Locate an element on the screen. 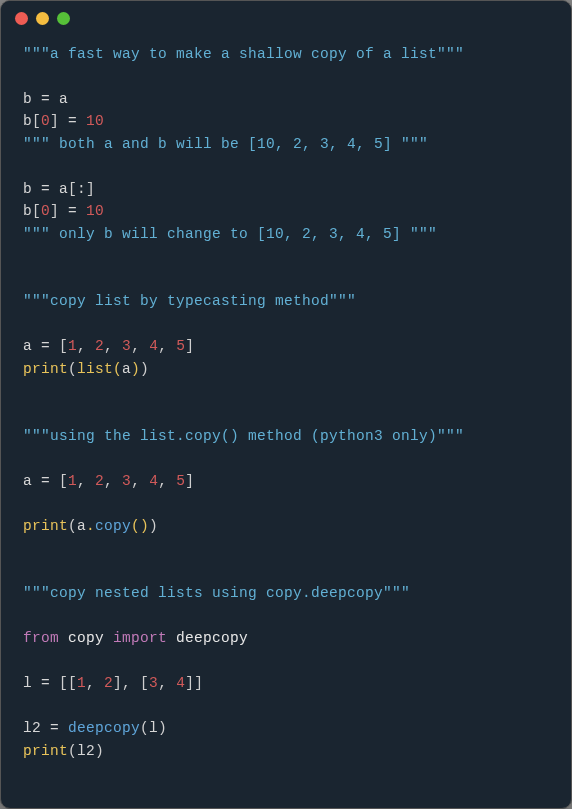  close-icon is located at coordinates (22, 18).